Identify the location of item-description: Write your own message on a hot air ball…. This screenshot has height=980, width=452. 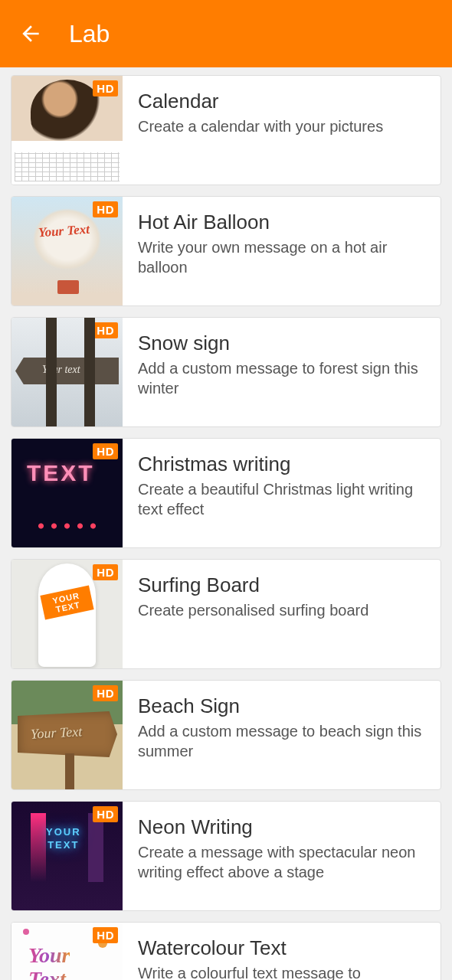
(282, 257).